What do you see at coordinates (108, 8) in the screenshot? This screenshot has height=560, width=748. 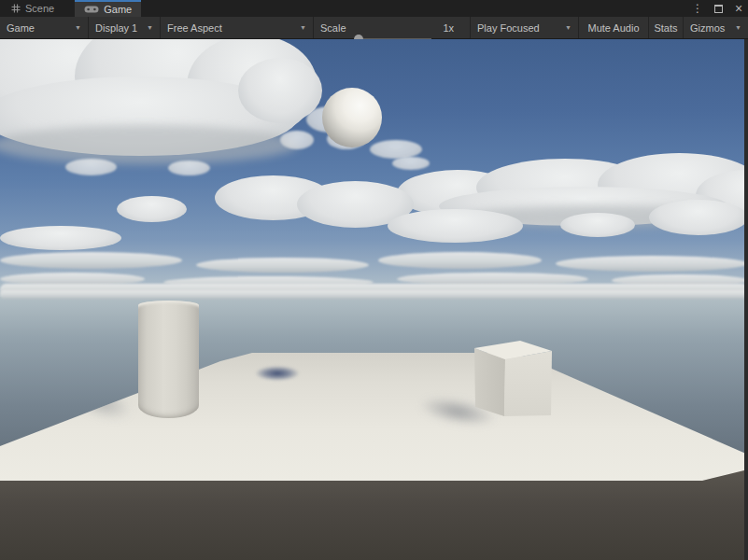 I see `tab-game: Game` at bounding box center [108, 8].